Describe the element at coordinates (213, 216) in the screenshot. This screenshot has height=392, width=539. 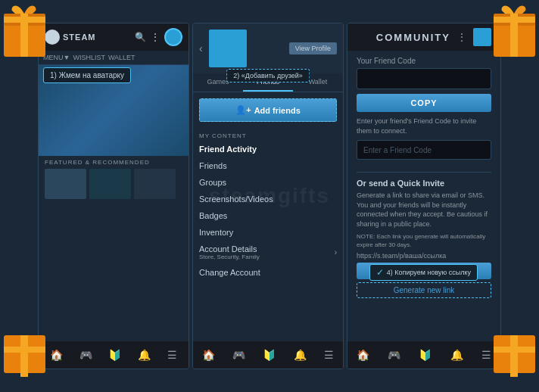
I see `badges-label: Badges` at that location.